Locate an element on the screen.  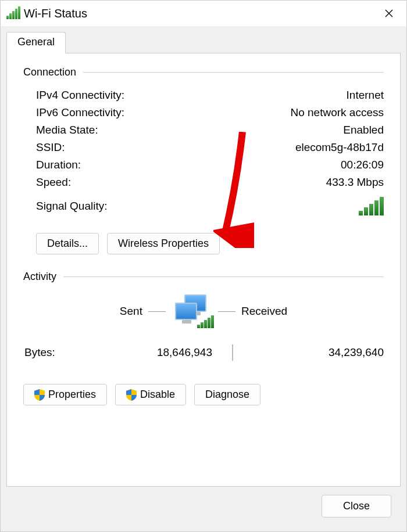
action-buttons-row: Properties Disable Diagnose is located at coordinates (204, 395).